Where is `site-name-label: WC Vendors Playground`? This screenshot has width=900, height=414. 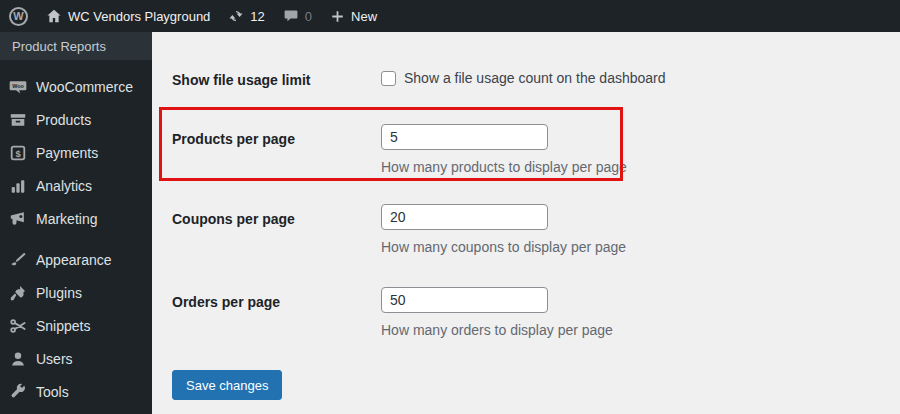
site-name-label: WC Vendors Playground is located at coordinates (139, 16).